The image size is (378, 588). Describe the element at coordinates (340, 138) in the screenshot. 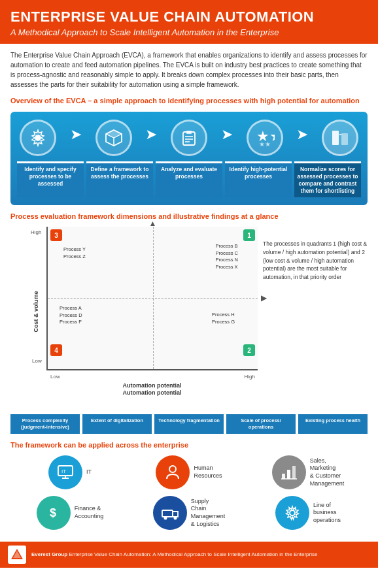

I see `step5-icon-circle` at that location.